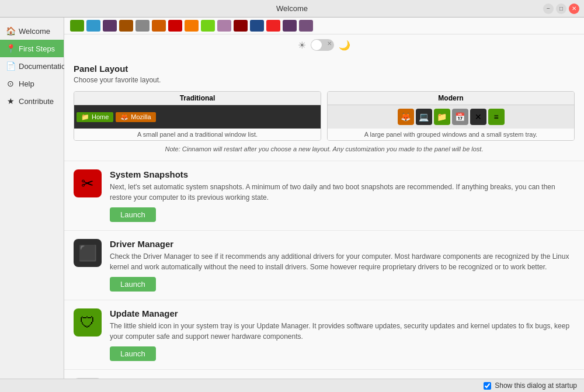  I want to click on sidebar-item-contribute: ★ Contribute, so click(32, 101).